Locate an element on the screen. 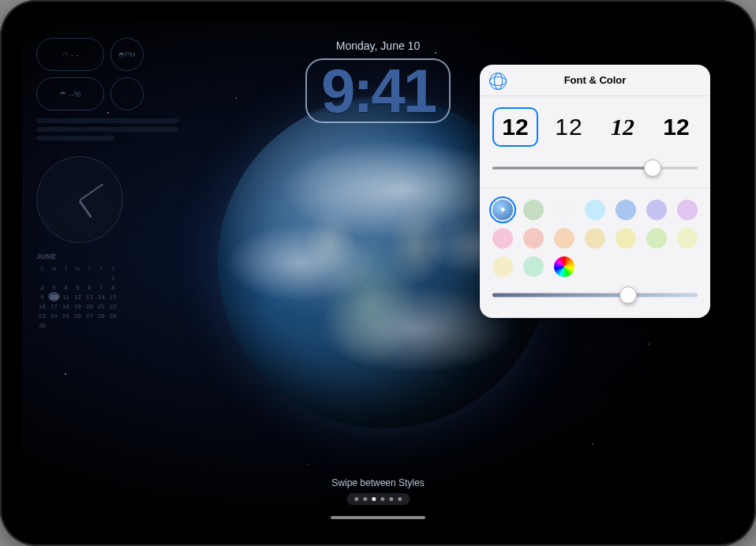 This screenshot has height=546, width=756. analog-clock-widget is located at coordinates (80, 200).